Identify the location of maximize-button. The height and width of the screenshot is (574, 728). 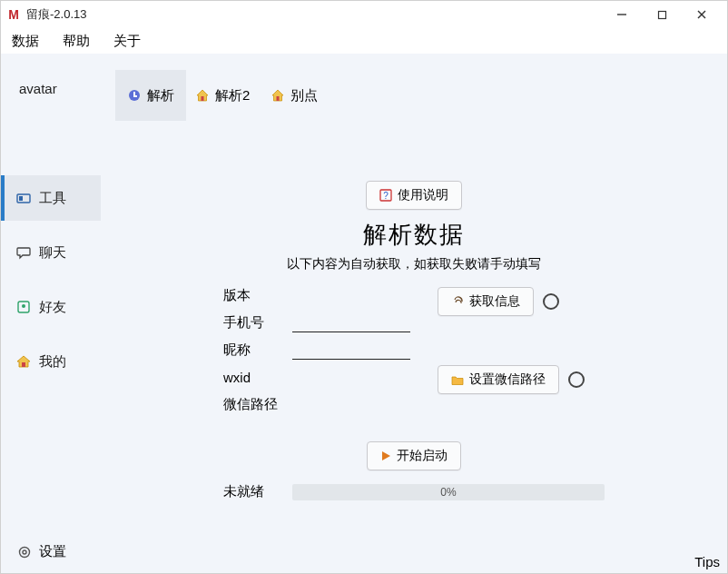
(662, 15).